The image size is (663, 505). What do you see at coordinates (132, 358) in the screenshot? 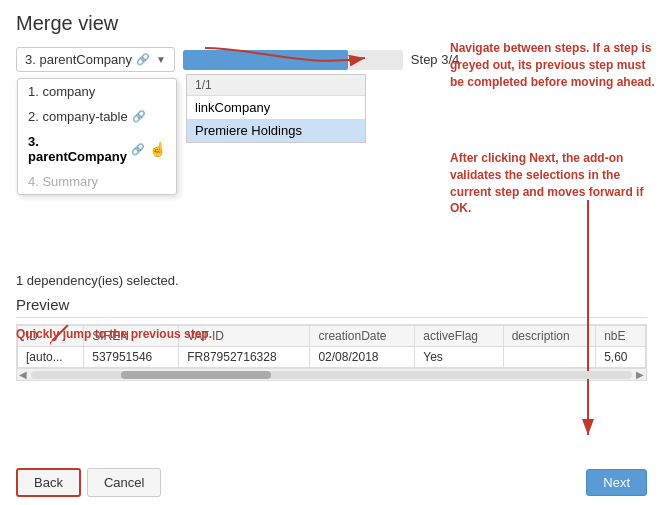
I see `cell-siren: 537951546` at bounding box center [132, 358].